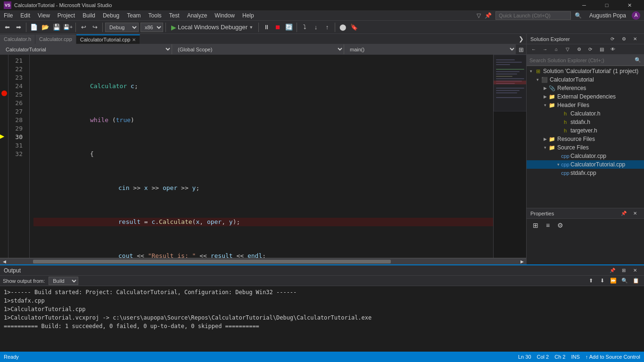 This screenshot has height=362, width=644. I want to click on menu-project: Project, so click(66, 16).